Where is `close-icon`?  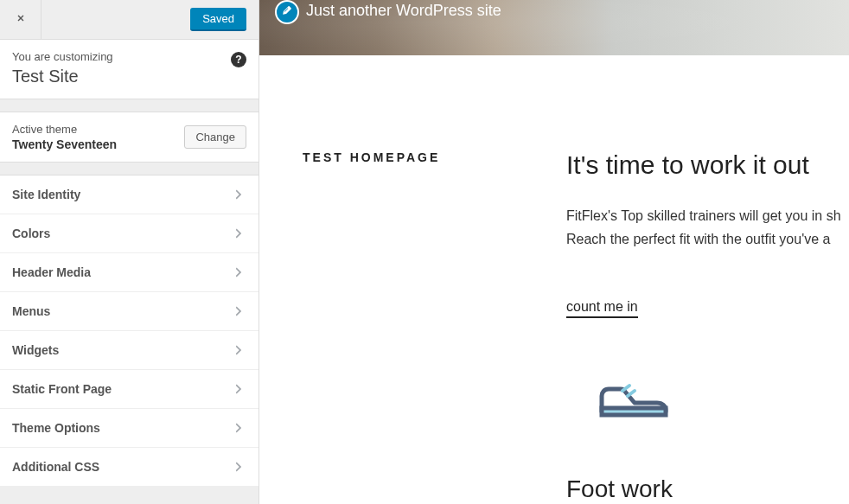
close-icon is located at coordinates (21, 20).